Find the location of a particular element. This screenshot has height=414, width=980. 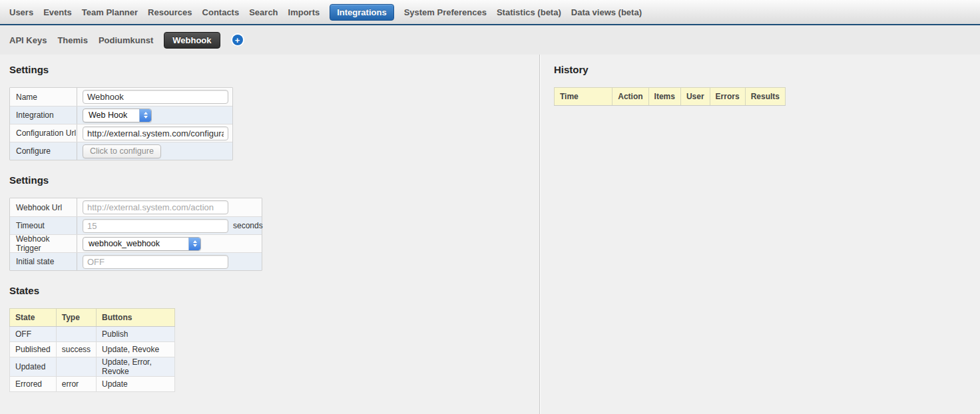

type-cell: success is located at coordinates (76, 350).